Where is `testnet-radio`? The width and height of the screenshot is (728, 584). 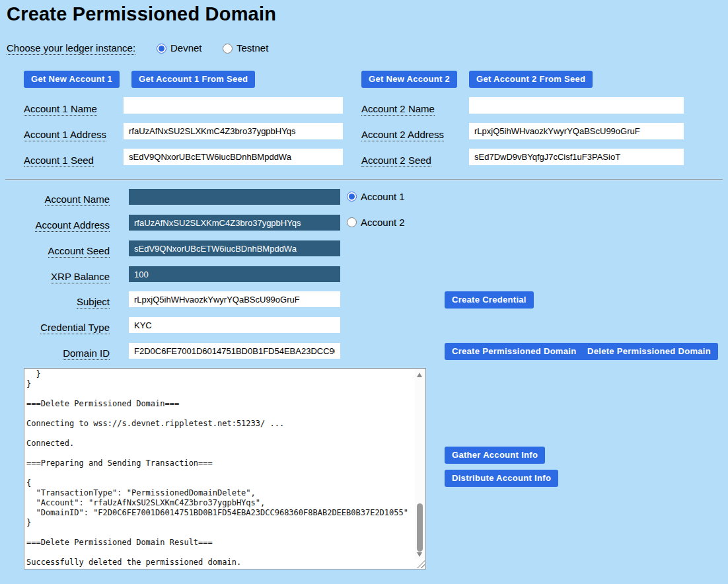 testnet-radio is located at coordinates (227, 49).